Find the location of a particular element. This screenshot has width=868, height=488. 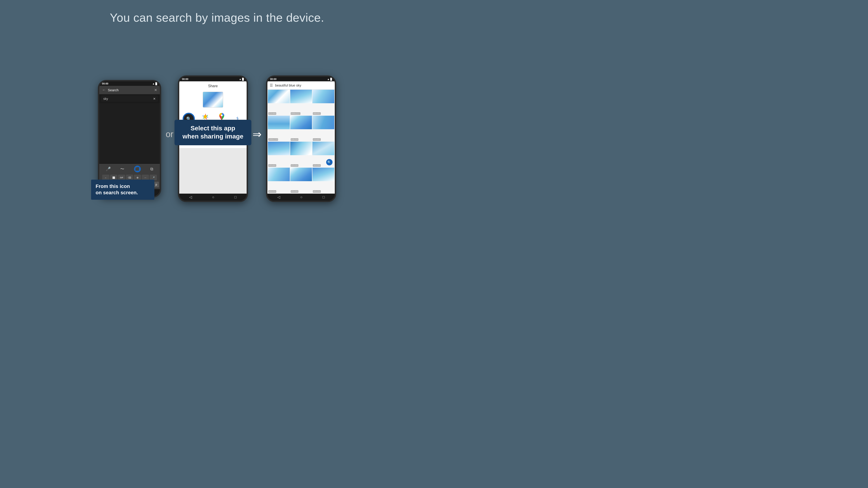

phone3-wrapper: 00:00 ▲ █ ☰ beautiful blue sky 612x408 is located at coordinates (301, 139).